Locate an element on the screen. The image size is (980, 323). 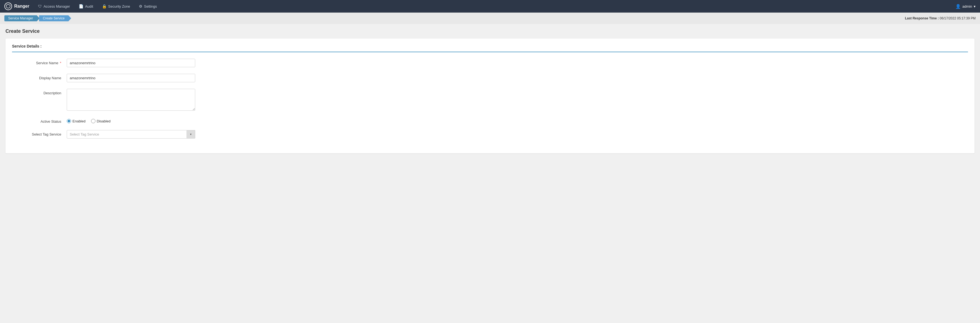
breadcrumb: Service Manager Create Service is located at coordinates (38, 18).